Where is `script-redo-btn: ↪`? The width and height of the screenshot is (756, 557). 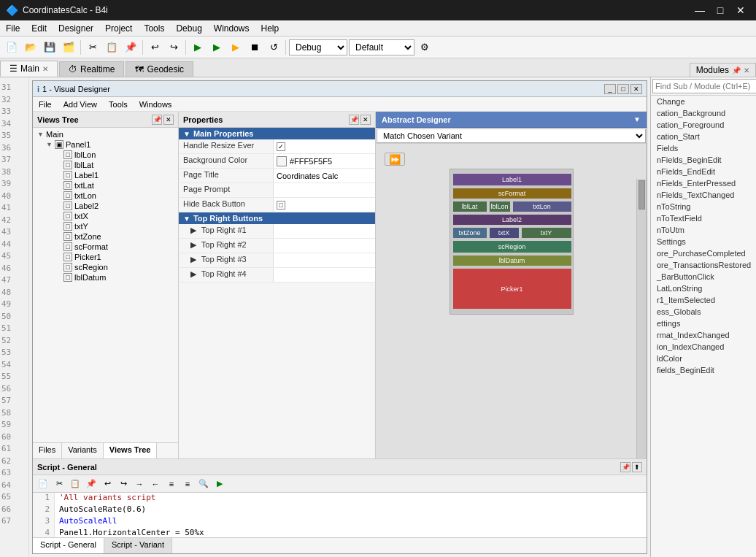 script-redo-btn: ↪ is located at coordinates (123, 484).